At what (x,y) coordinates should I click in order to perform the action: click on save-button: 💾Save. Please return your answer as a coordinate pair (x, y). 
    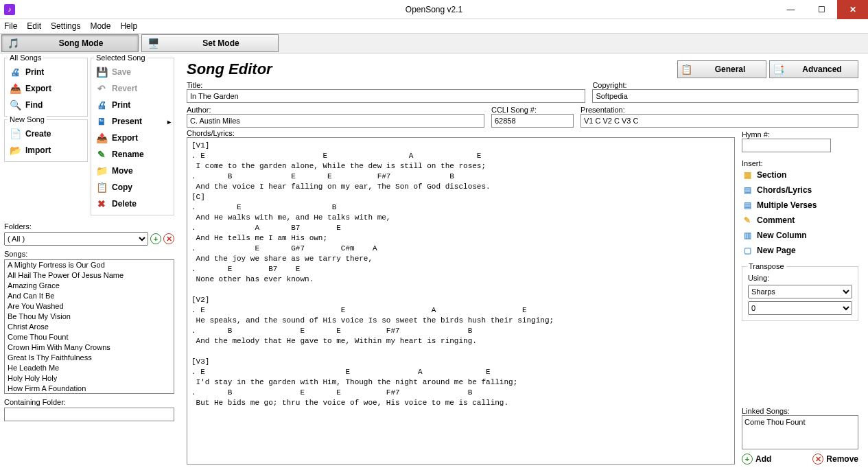
    Looking at the image, I should click on (132, 72).